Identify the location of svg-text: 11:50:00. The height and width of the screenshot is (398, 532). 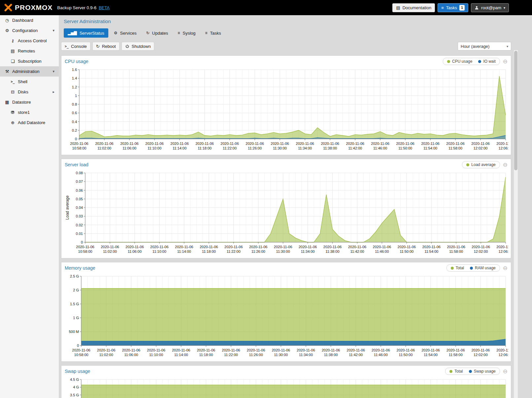
(406, 355).